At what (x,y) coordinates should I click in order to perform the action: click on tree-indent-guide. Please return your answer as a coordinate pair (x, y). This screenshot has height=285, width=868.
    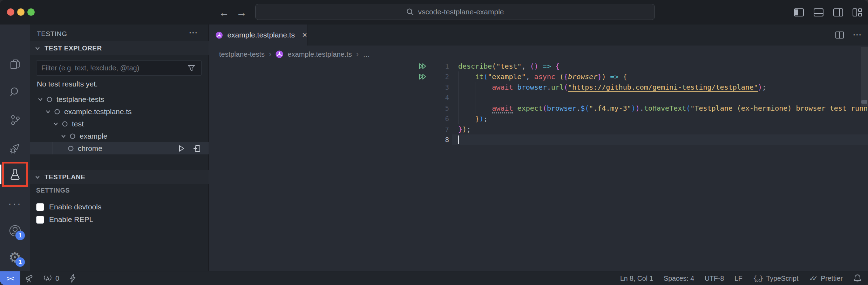
    Looking at the image, I should click on (53, 148).